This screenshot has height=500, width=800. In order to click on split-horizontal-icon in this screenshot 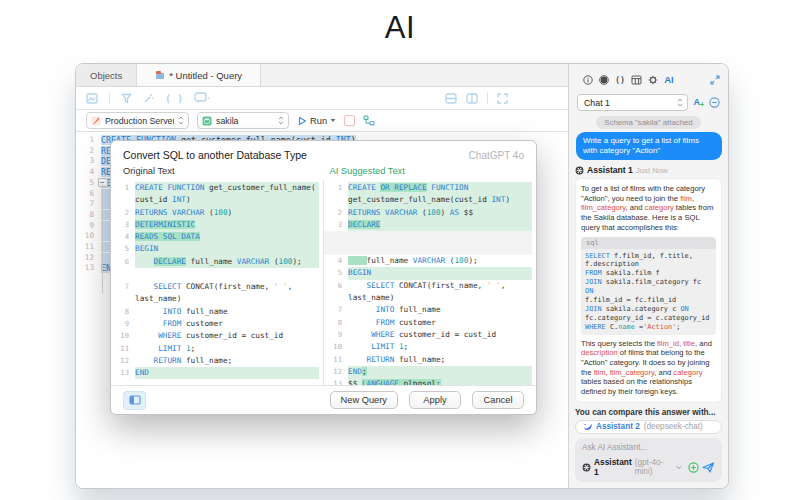, I will do `click(451, 98)`.